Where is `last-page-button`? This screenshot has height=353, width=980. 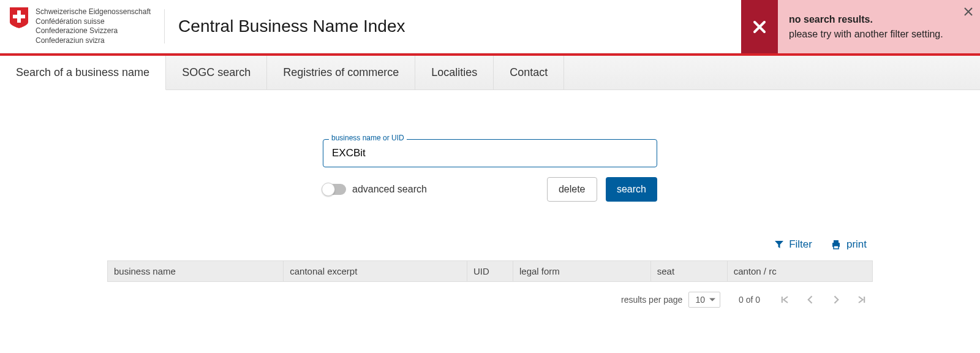
last-page-button is located at coordinates (862, 300).